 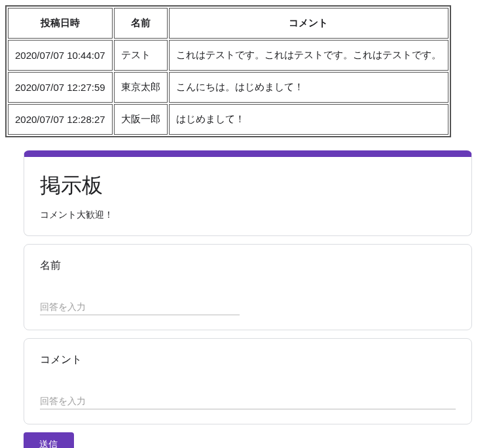 I want to click on cell-datetime: 2020/07/07 12:28:27, so click(x=60, y=119).